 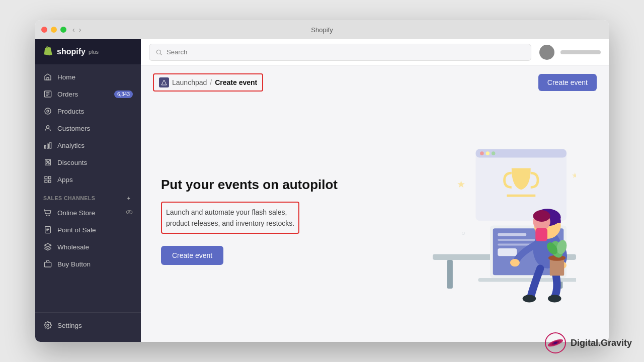 What do you see at coordinates (54, 30) in the screenshot?
I see `minimize-button` at bounding box center [54, 30].